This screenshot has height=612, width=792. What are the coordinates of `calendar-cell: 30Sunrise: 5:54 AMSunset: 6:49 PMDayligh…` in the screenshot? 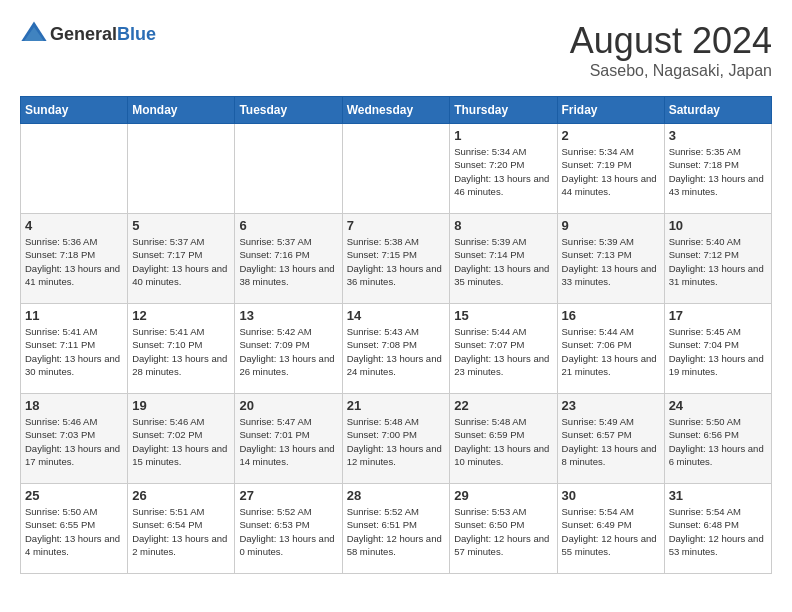 It's located at (610, 529).